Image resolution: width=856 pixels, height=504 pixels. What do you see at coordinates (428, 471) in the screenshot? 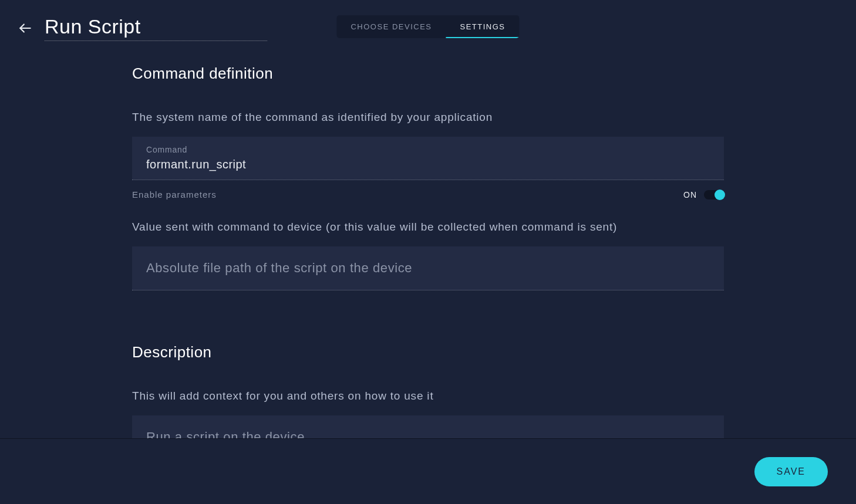
I see `footer-bar: SAVE` at bounding box center [428, 471].